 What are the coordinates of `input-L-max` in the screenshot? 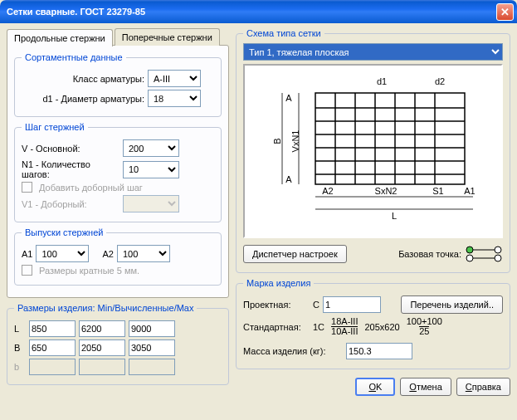 It's located at (152, 329).